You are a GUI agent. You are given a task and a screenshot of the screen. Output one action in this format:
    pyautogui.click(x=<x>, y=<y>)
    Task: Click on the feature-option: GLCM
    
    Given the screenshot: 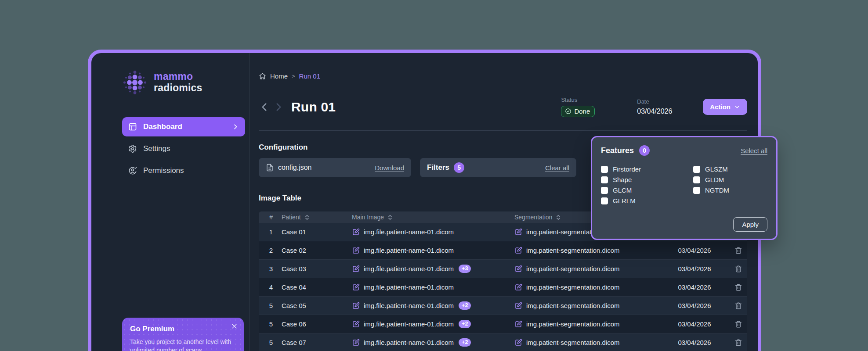 What is the action you would take?
    pyautogui.click(x=647, y=190)
    